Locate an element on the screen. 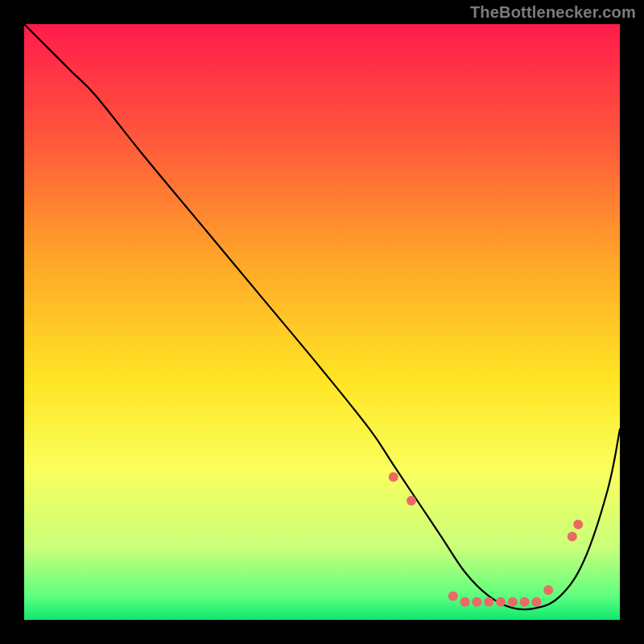 The image size is (644, 644). watermark-label: TheBottlenecker.com is located at coordinates (553, 13).